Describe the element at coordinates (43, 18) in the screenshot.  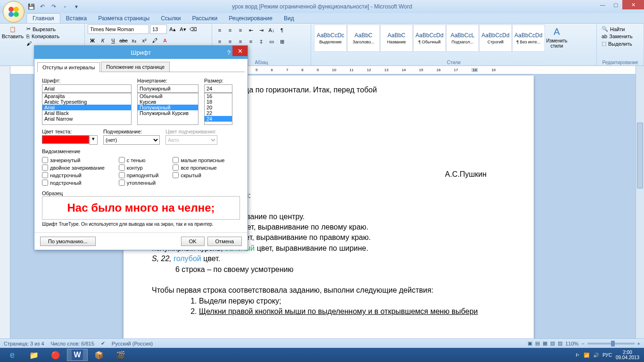
I see `tab-home: Главная` at that location.